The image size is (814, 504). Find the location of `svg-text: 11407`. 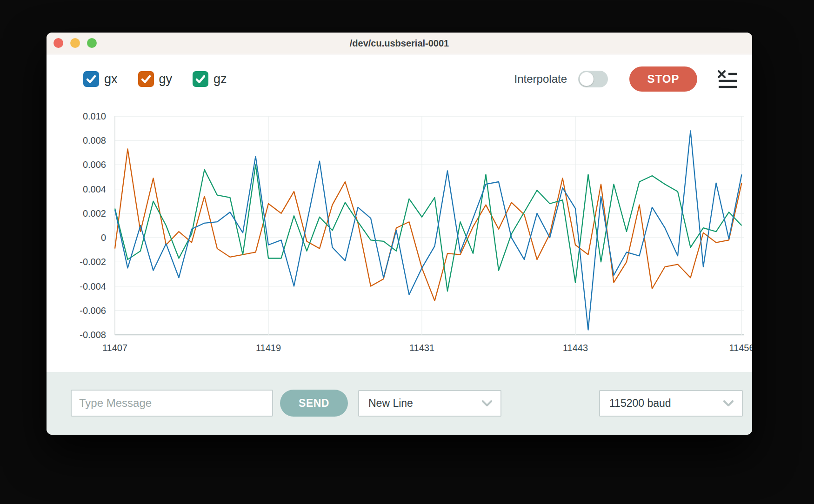

svg-text: 11407 is located at coordinates (115, 348).